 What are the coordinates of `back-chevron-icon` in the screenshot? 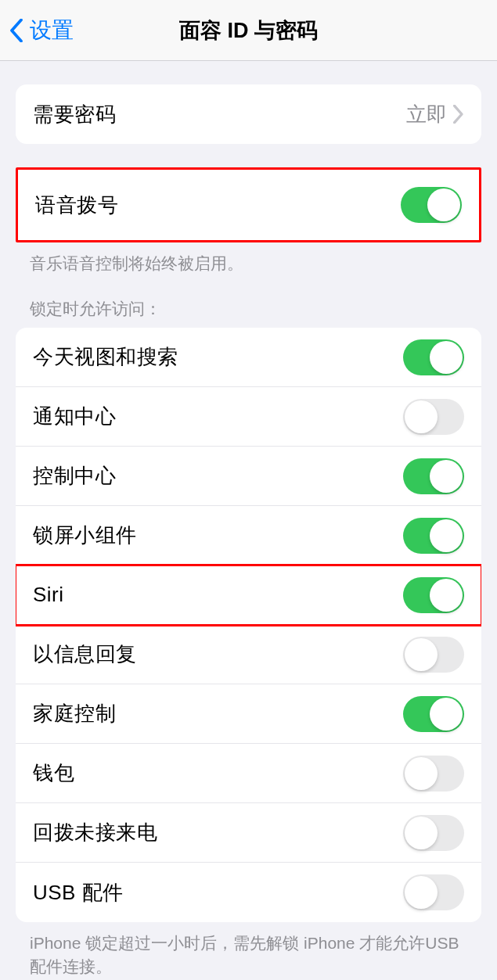 It's located at (16, 31).